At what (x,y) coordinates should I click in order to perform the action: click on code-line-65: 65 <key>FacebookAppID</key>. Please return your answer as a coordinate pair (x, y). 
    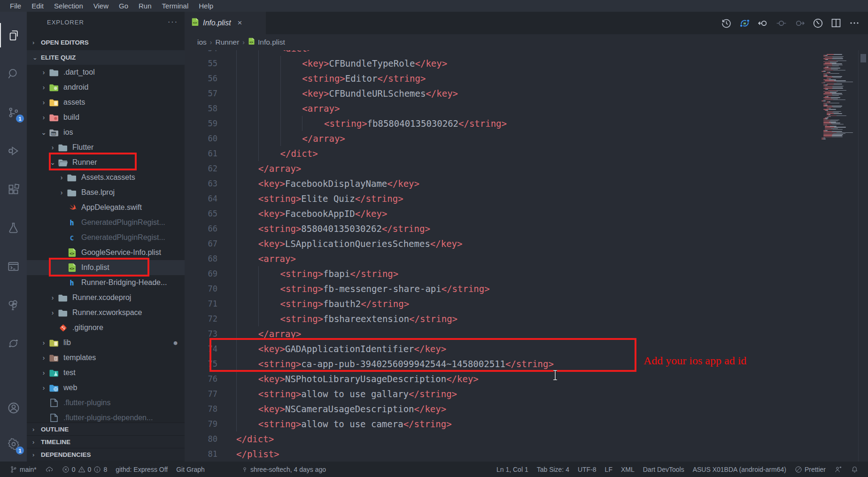
    Looking at the image, I should click on (526, 214).